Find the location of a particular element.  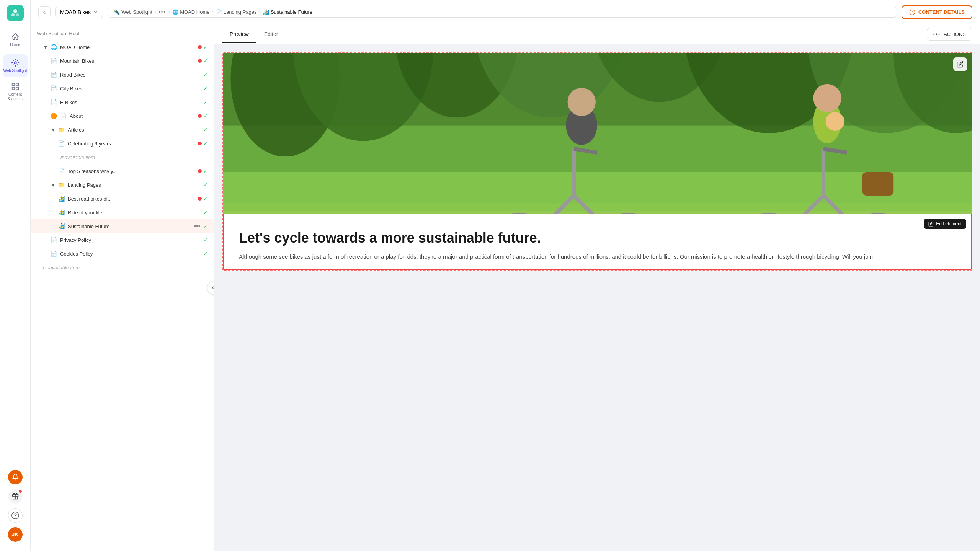

breadcrumb-sustainable-future: 🏄 Sustainable Future is located at coordinates (288, 12).